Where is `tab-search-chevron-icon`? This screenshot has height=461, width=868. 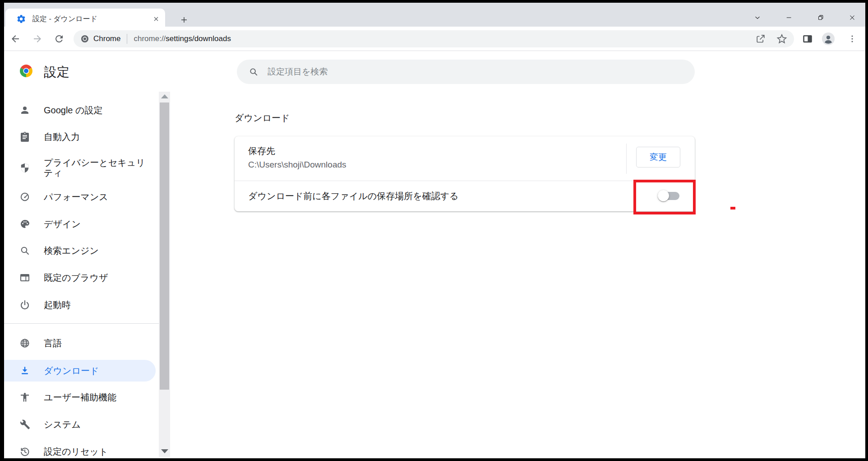
tab-search-chevron-icon is located at coordinates (757, 18).